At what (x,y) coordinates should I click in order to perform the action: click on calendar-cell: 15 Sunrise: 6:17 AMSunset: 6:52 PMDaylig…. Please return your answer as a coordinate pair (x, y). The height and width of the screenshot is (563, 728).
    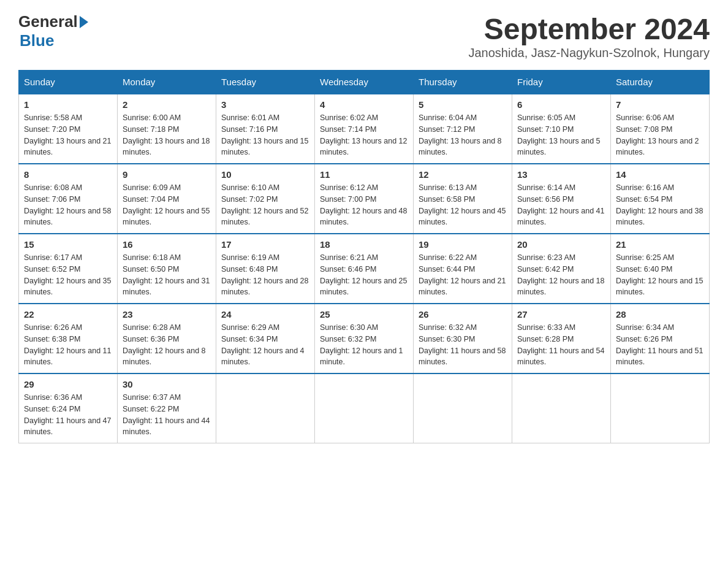
    Looking at the image, I should click on (69, 269).